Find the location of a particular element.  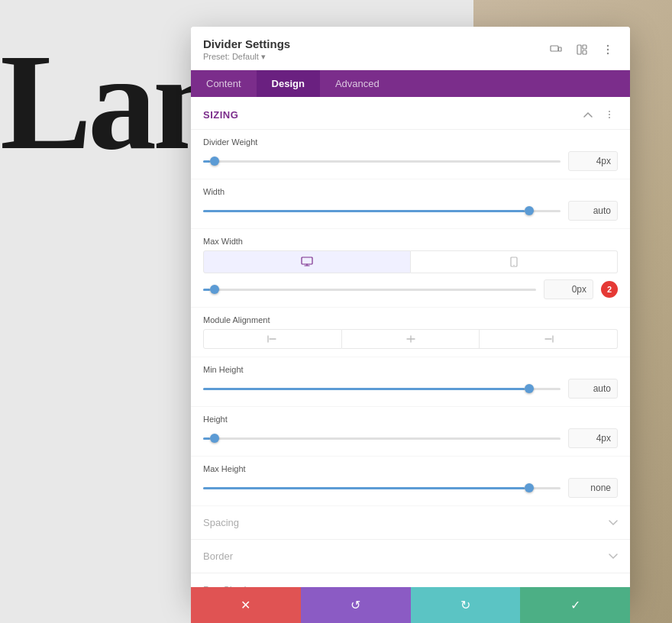

height-fill is located at coordinates (206, 438).